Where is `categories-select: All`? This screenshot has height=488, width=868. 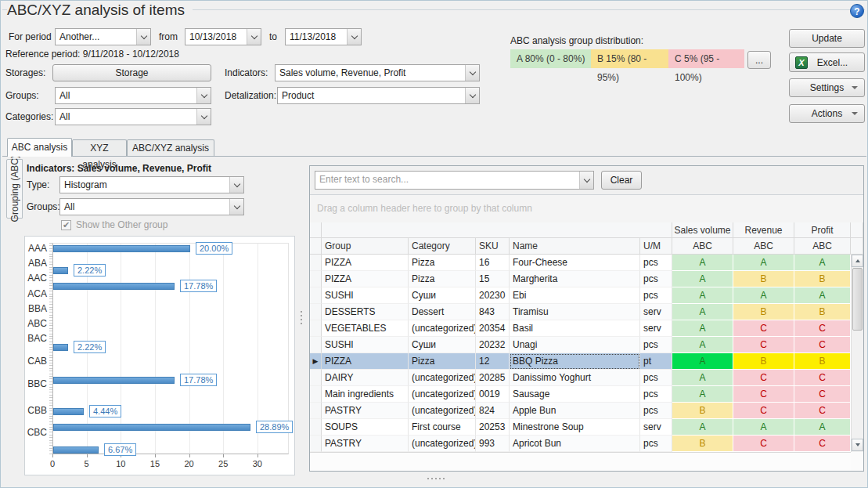
categories-select: All is located at coordinates (133, 117).